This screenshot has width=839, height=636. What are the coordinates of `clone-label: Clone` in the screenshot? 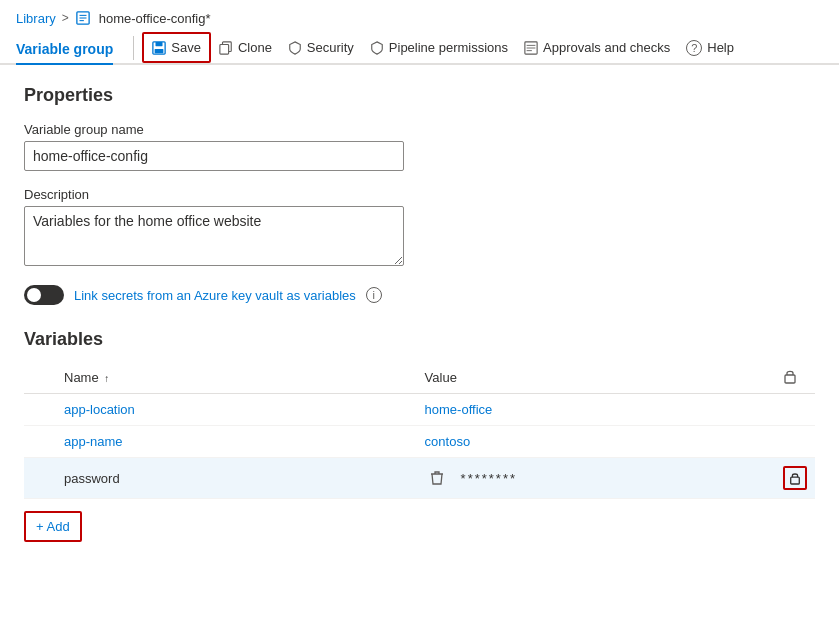 It's located at (255, 48).